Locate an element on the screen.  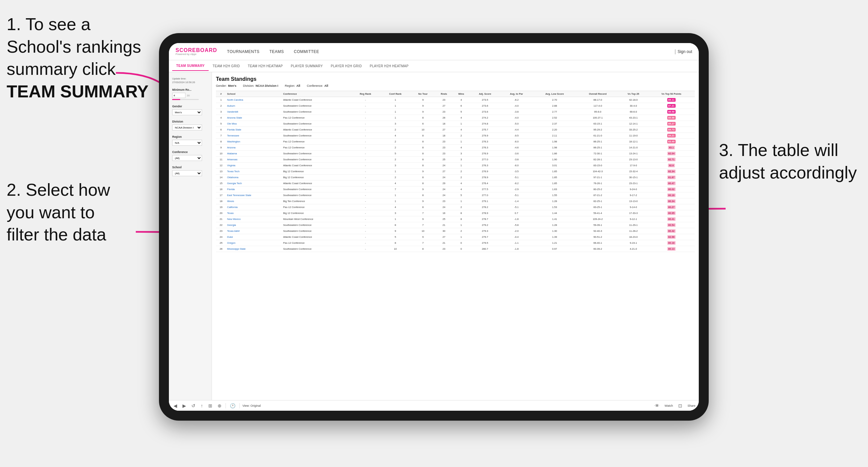
sub-nav-player-summary: PLAYER SUMMARY is located at coordinates (307, 66).